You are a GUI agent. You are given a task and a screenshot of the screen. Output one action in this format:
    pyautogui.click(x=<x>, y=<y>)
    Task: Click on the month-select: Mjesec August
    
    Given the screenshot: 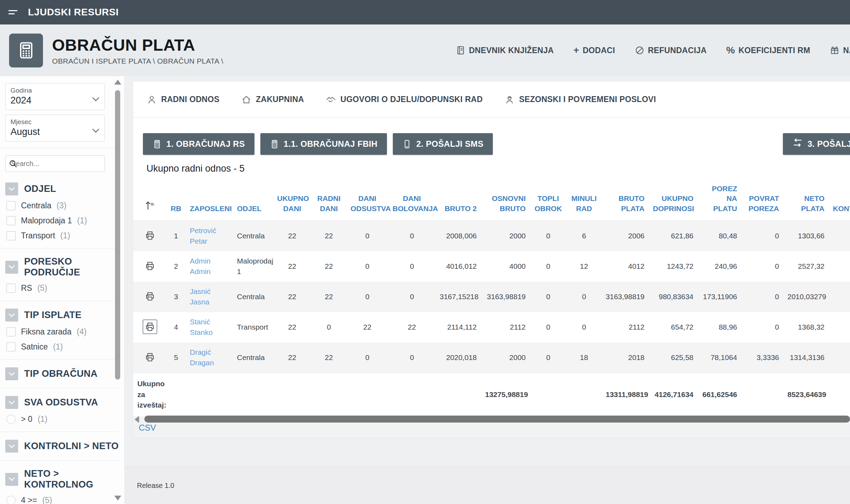 What is the action you would take?
    pyautogui.click(x=55, y=128)
    